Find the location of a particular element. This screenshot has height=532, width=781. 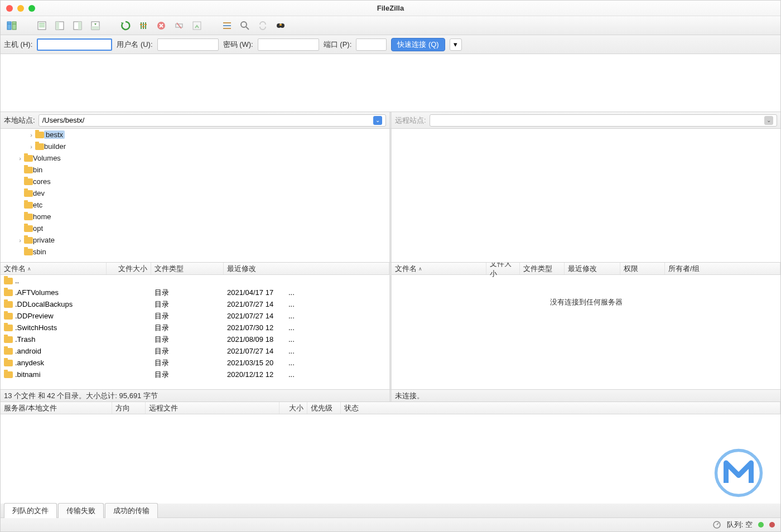

toggle-log-button is located at coordinates (42, 26).